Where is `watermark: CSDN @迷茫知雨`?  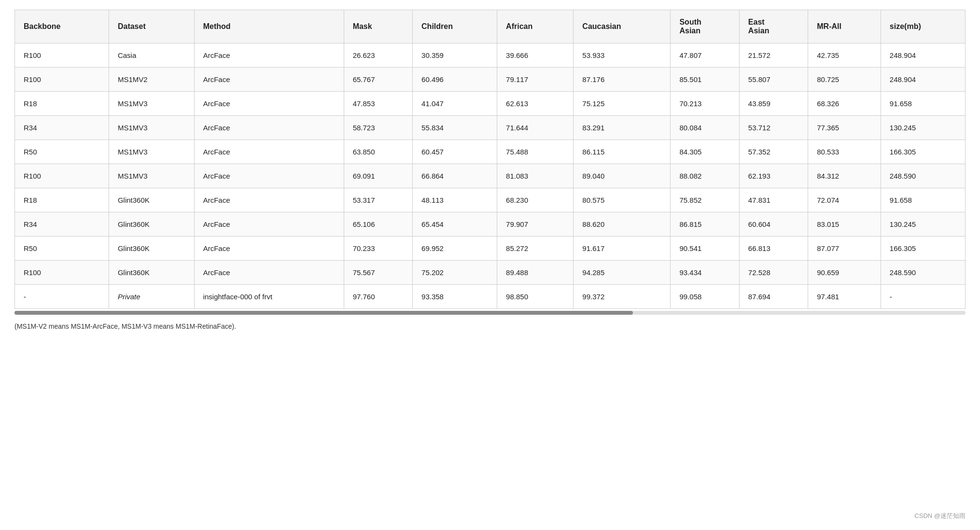 watermark: CSDN @迷茫知雨 is located at coordinates (940, 516).